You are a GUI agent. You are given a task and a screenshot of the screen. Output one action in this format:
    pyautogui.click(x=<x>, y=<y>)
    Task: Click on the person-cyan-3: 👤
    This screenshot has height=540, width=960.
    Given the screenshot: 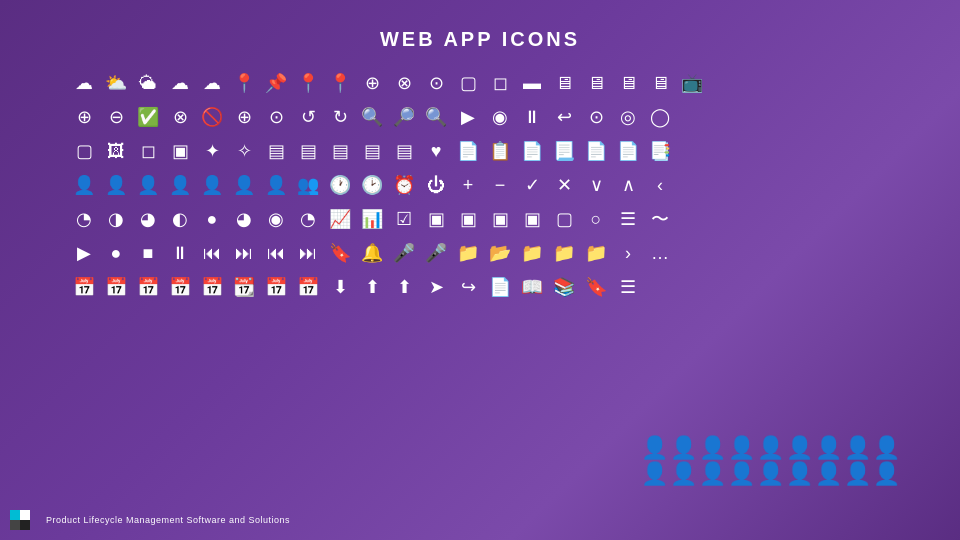 What is the action you would take?
    pyautogui.click(x=712, y=448)
    